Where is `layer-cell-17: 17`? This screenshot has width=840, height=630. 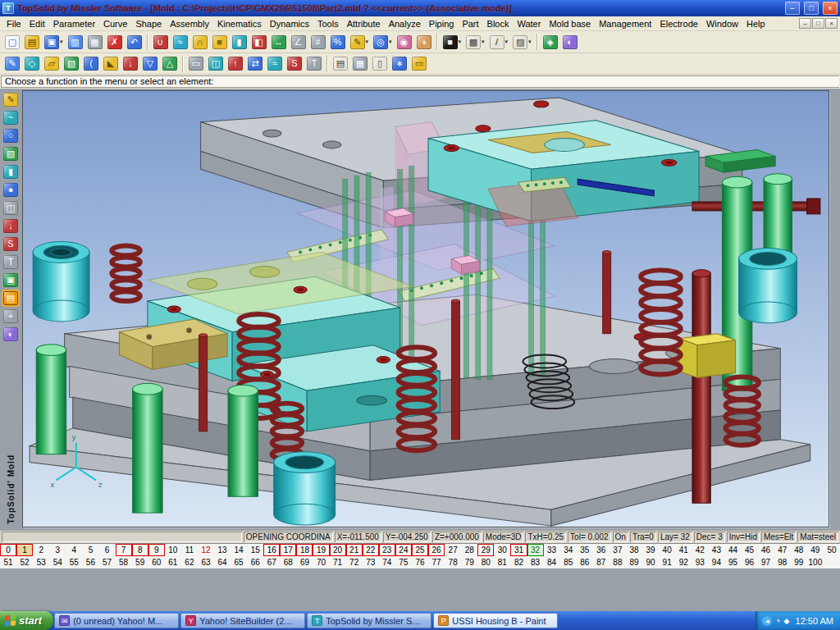
layer-cell-17: 17 is located at coordinates (288, 550).